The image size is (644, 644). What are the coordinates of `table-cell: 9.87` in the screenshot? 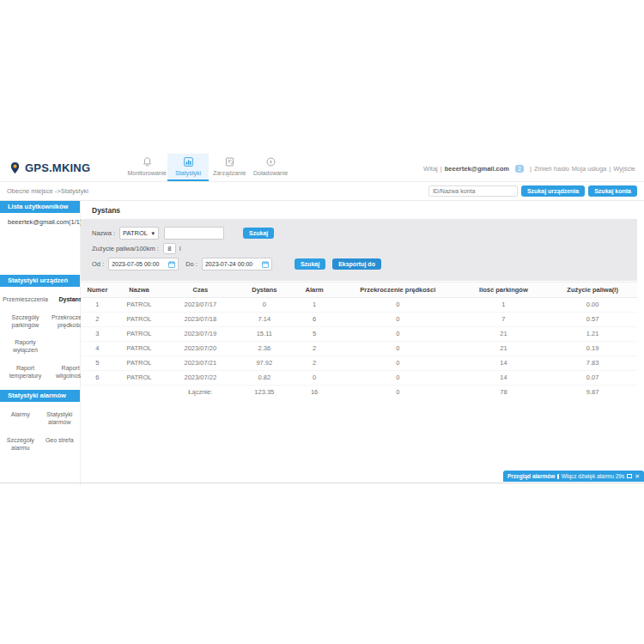 It's located at (592, 393).